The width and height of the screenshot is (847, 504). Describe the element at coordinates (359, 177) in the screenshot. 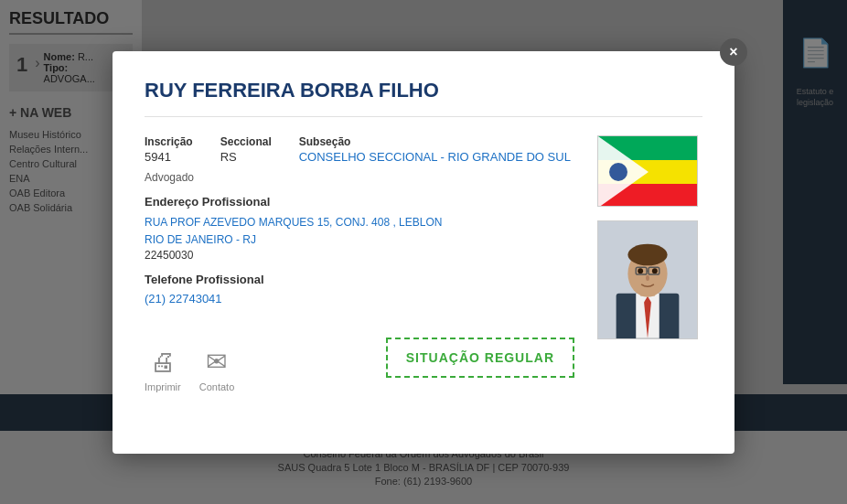

I see `tipo-value: Advogado` at that location.